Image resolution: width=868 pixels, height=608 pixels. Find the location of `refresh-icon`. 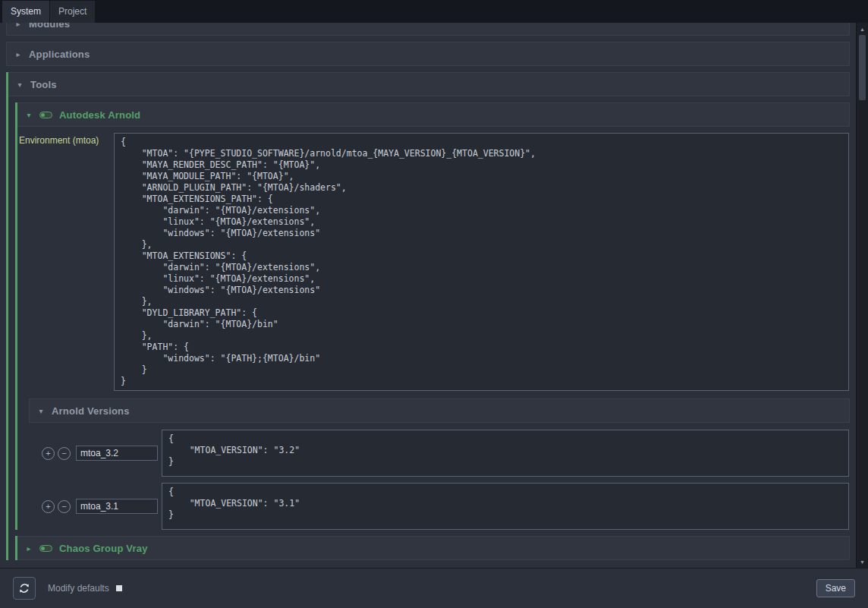

refresh-icon is located at coordinates (24, 588).